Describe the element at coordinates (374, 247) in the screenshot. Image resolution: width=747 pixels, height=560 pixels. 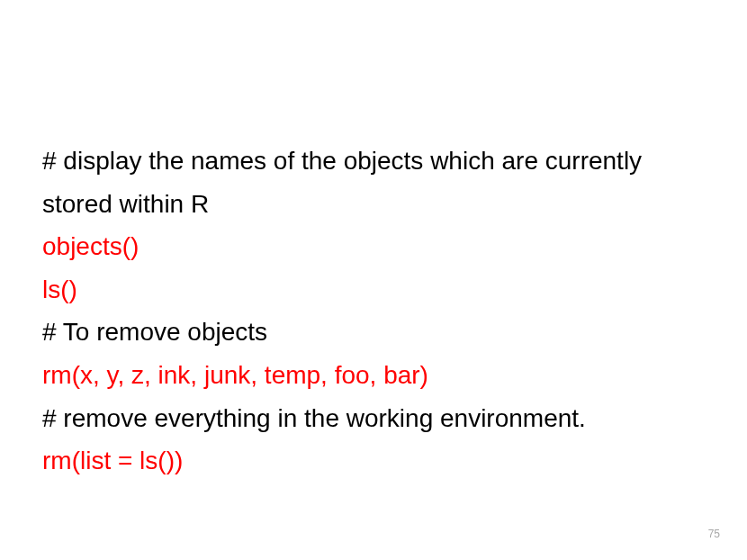
I see `code-line: objects()` at that location.